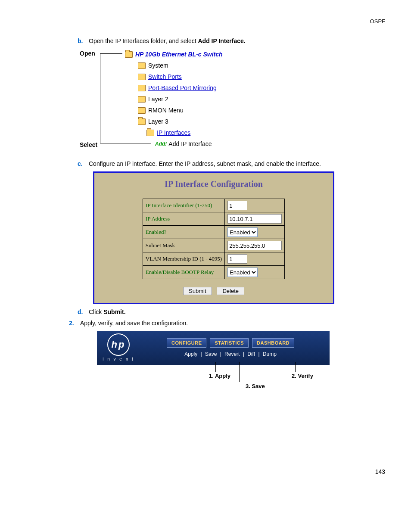  Describe the element at coordinates (214, 206) in the screenshot. I see `config-row: IP Interface Identifier (1-250)` at that location.